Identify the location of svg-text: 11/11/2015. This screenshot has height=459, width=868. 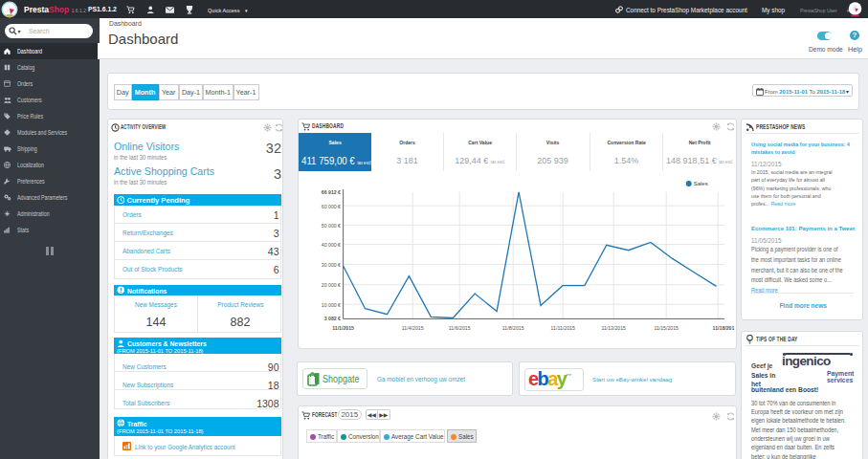
(563, 327).